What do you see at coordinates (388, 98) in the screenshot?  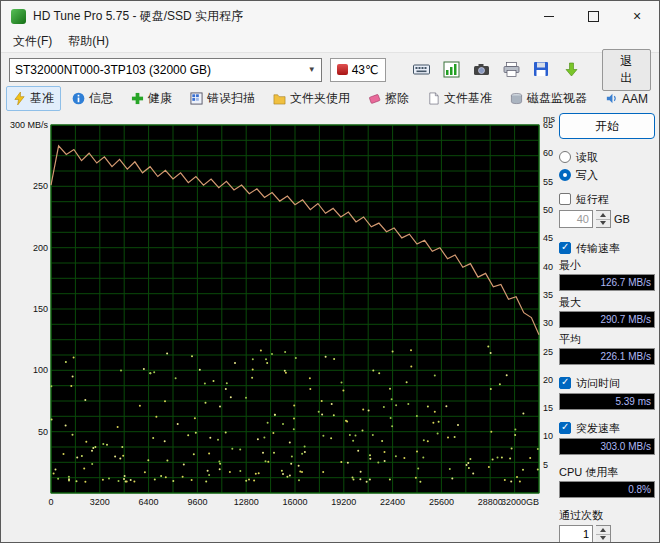 I see `tab-erase: 擦除` at bounding box center [388, 98].